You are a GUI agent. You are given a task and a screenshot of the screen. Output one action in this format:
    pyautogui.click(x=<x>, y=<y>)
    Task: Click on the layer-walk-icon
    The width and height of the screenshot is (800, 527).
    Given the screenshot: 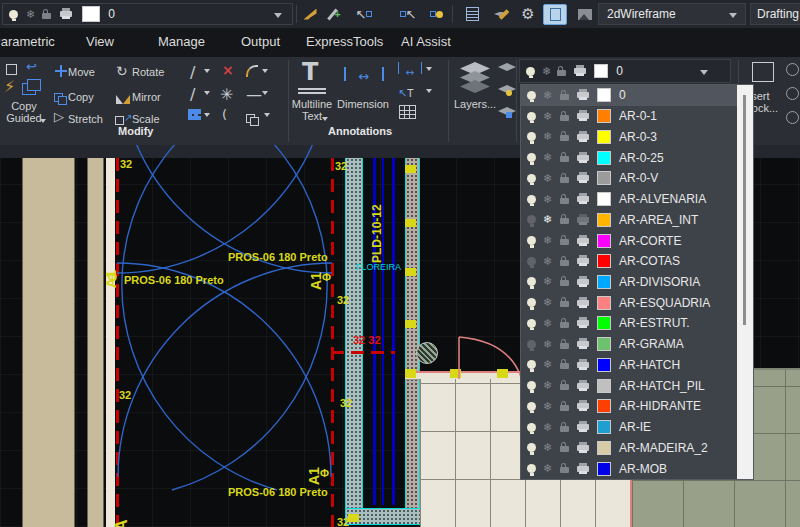 What is the action you would take?
    pyautogui.click(x=500, y=14)
    